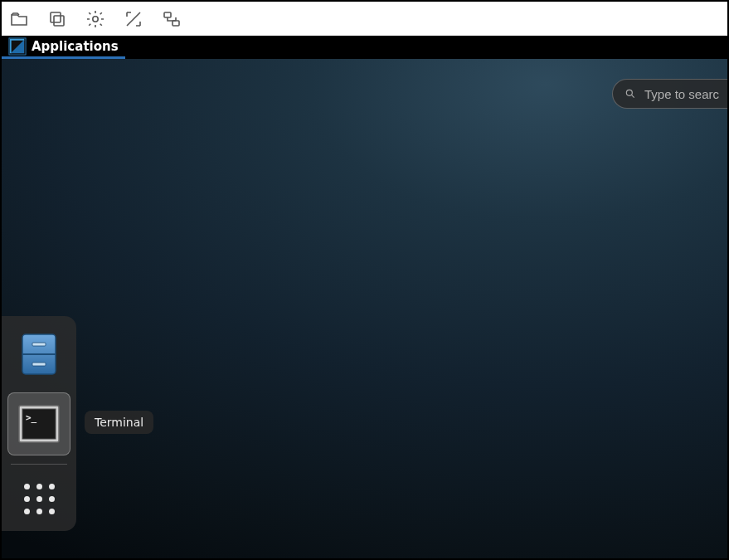 The height and width of the screenshot is (560, 729). Describe the element at coordinates (39, 424) in the screenshot. I see `dash-item-terminal: >_` at that location.